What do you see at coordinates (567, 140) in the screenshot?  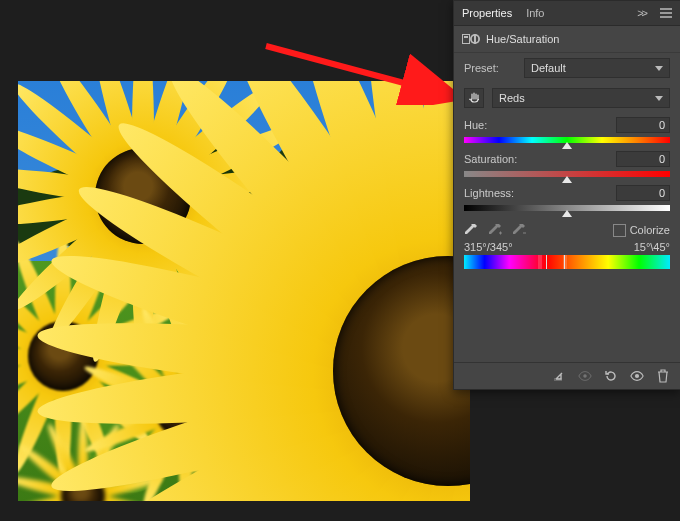 I see `hue-slider` at bounding box center [567, 140].